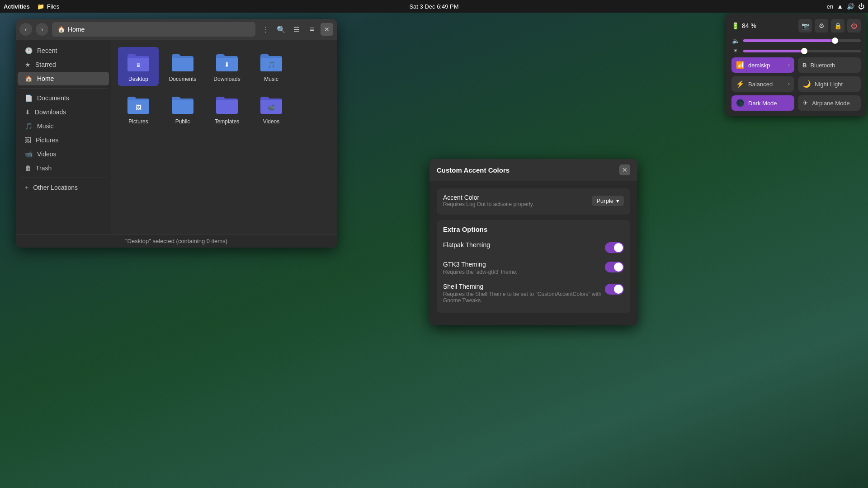  I want to click on folder-videos-label: Videos, so click(271, 122).